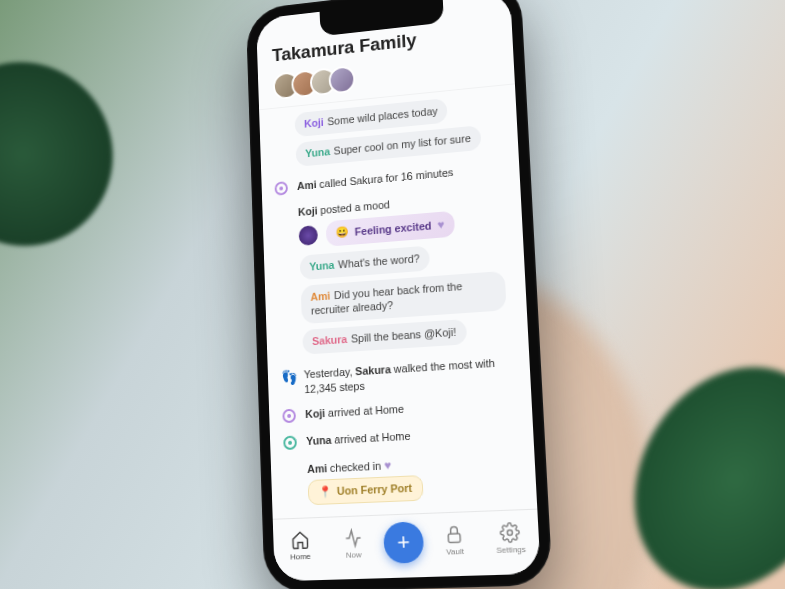  What do you see at coordinates (454, 534) in the screenshot?
I see `lock-icon` at bounding box center [454, 534].